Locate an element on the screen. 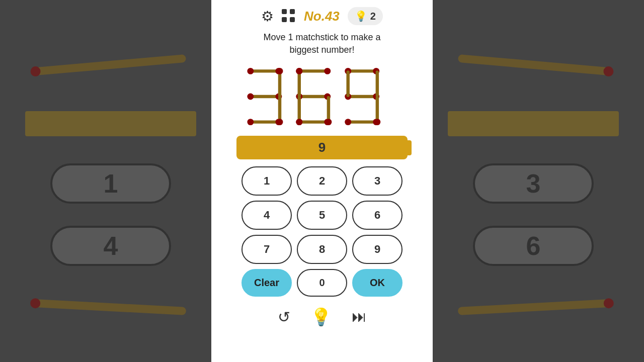 This screenshot has width=644, height=362. hint-badge: 💡 2 is located at coordinates (365, 16).